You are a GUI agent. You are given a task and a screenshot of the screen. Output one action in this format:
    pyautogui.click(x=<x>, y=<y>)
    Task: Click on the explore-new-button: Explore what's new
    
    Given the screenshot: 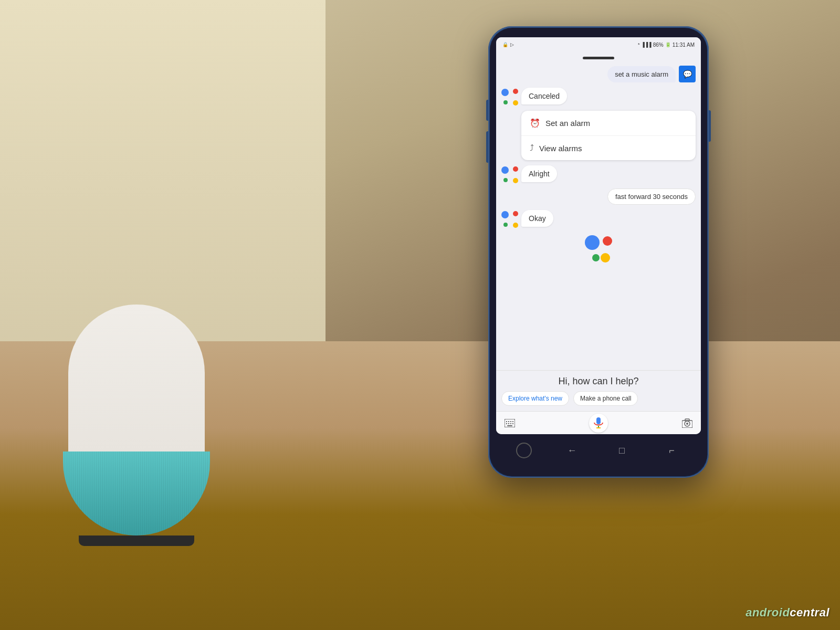 What is the action you would take?
    pyautogui.click(x=536, y=398)
    